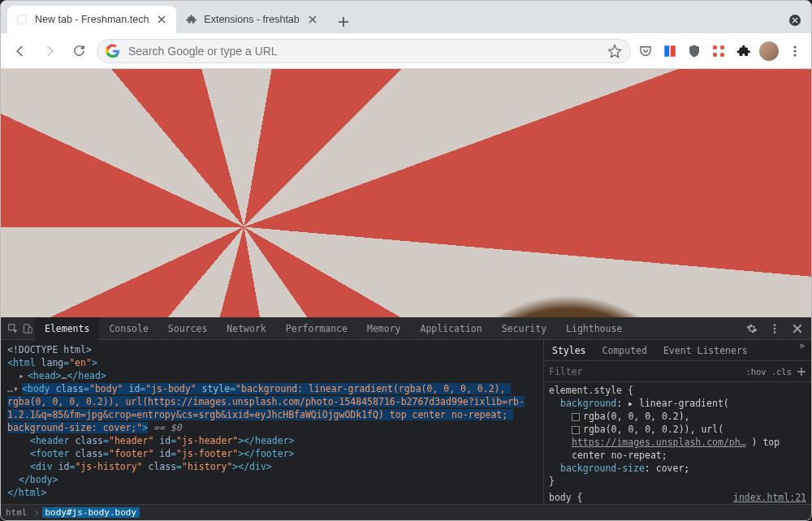  Describe the element at coordinates (646, 51) in the screenshot. I see `pocket-icon` at that location.